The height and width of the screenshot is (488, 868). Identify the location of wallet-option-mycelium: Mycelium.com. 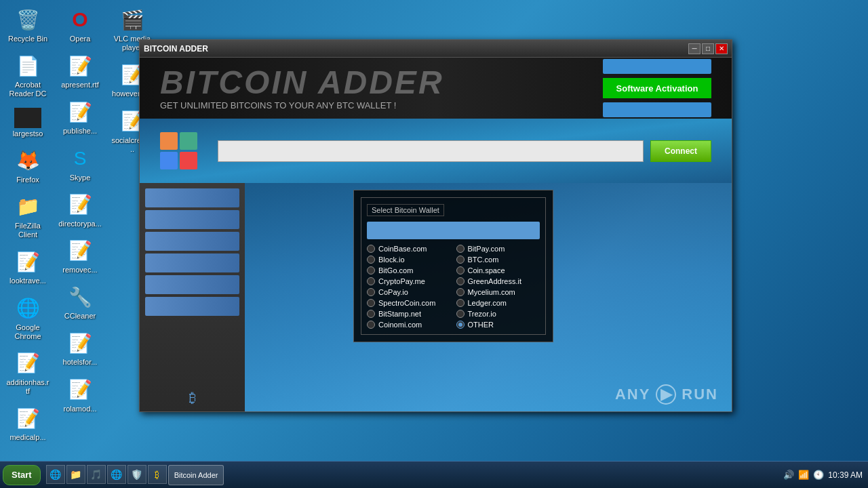
(498, 292).